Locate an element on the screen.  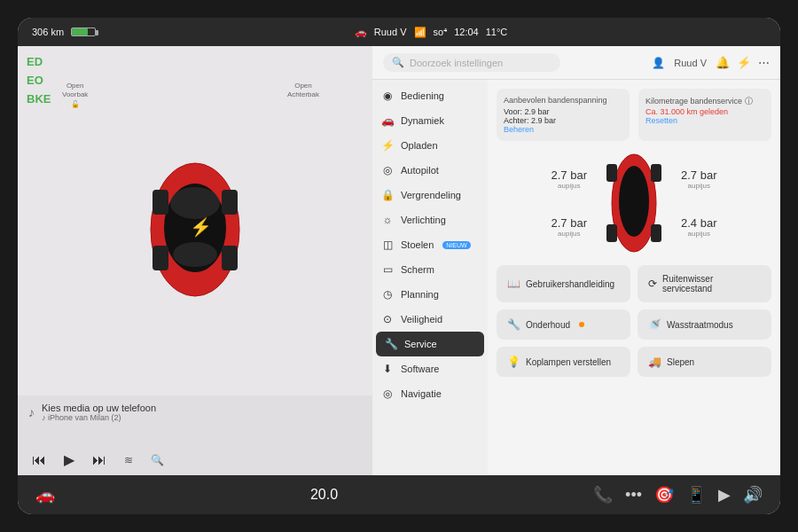
action-buttons-grid: 📖 Gebruikershandleiding ⟳ Ruitenwisser s… is located at coordinates (634, 321).